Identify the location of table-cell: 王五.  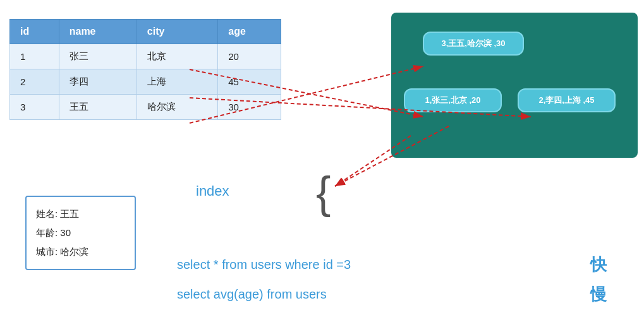
(97, 107).